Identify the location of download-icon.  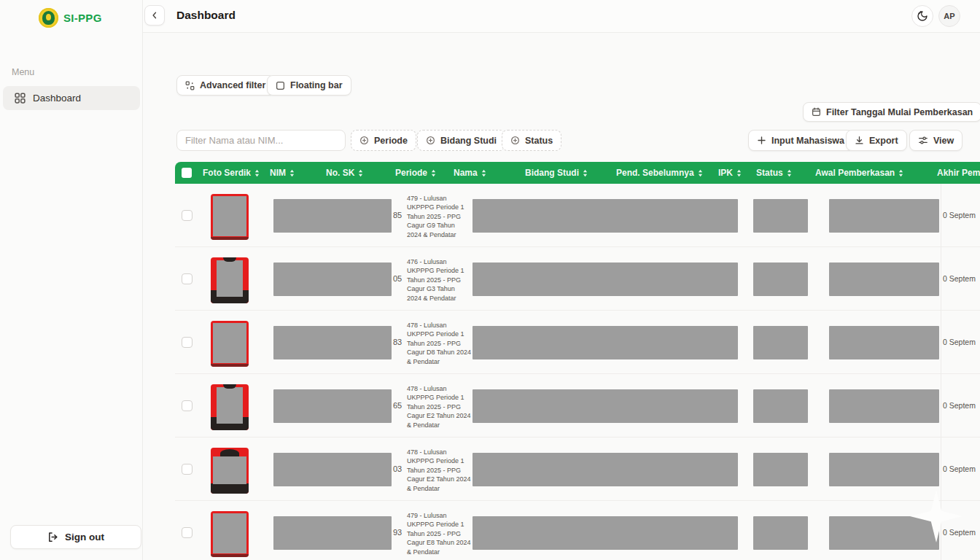
(859, 140).